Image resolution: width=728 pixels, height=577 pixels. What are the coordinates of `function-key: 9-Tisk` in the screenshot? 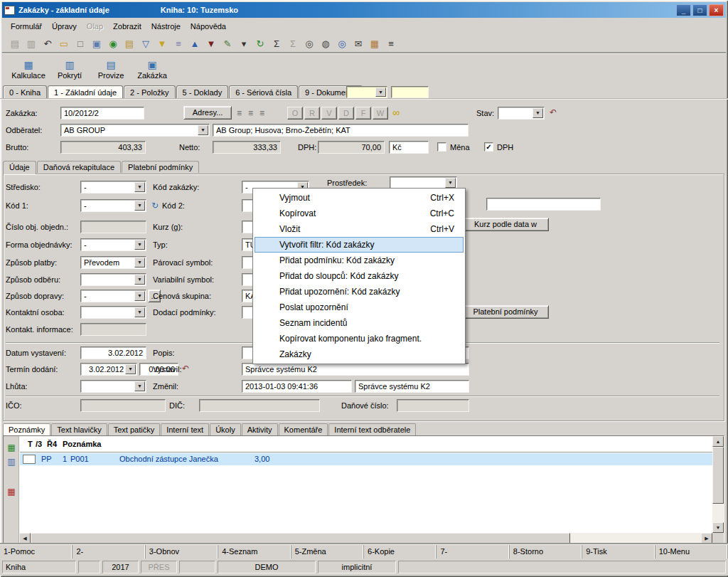 It's located at (619, 552).